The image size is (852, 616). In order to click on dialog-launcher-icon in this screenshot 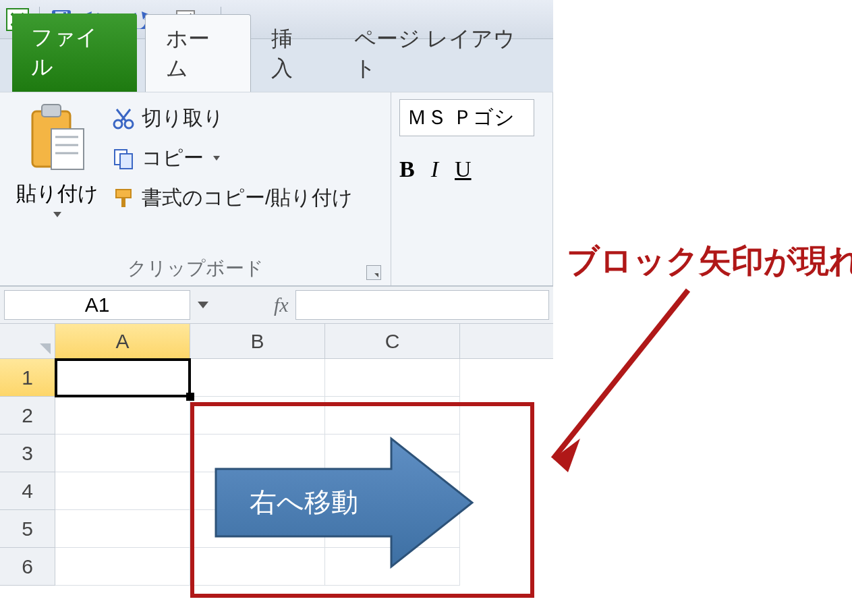, I will do `click(374, 273)`.